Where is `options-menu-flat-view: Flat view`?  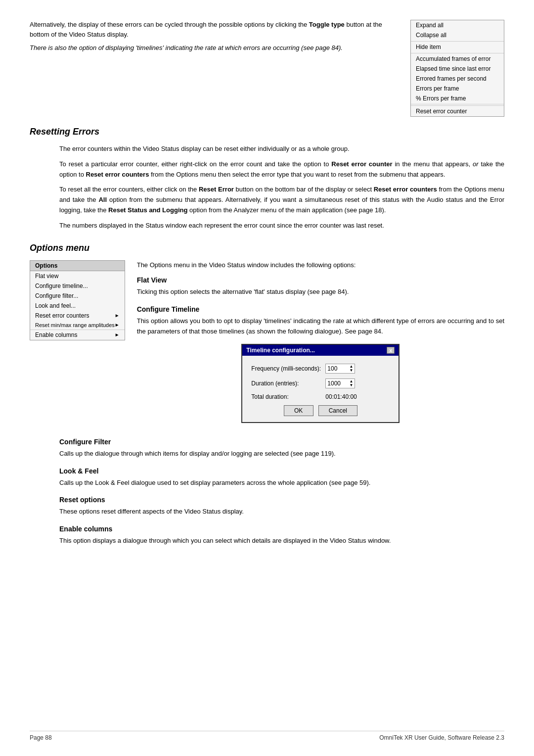
options-menu-flat-view: Flat view is located at coordinates (77, 276).